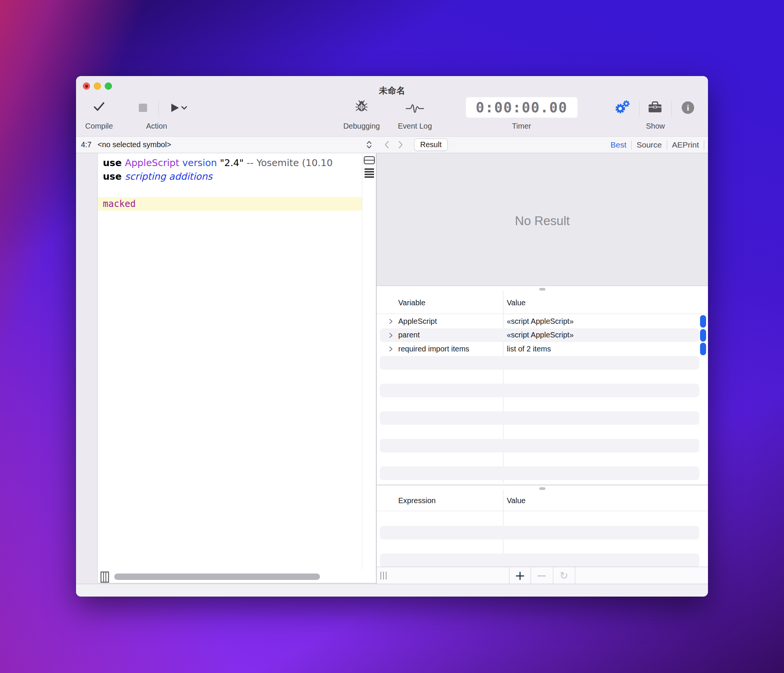 The height and width of the screenshot is (673, 784). What do you see at coordinates (655, 126) in the screenshot?
I see `show-label: Show` at bounding box center [655, 126].